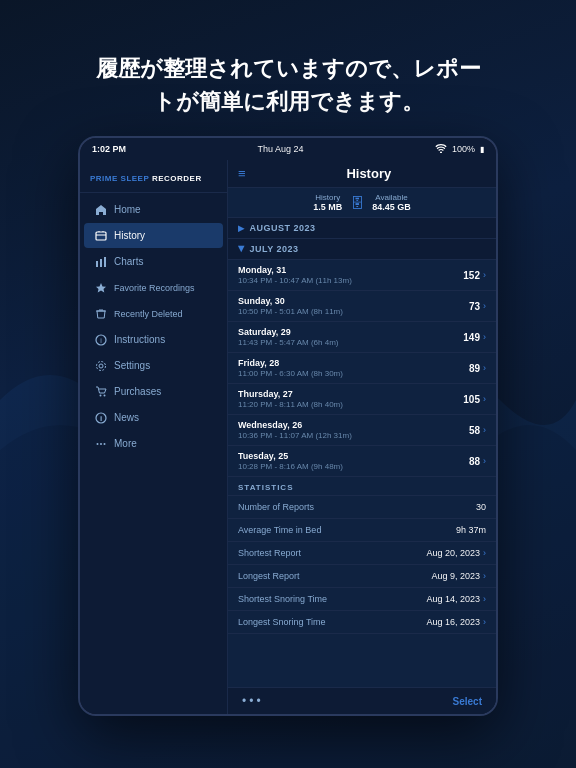 This screenshot has height=768, width=576. I want to click on stat-row-1: Average Time in Bed 9h 37m, so click(362, 530).